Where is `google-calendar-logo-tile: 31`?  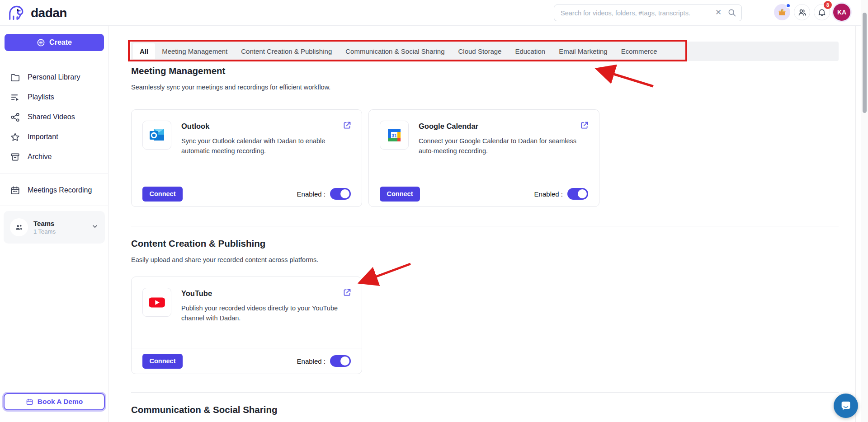 google-calendar-logo-tile: 31 is located at coordinates (394, 135).